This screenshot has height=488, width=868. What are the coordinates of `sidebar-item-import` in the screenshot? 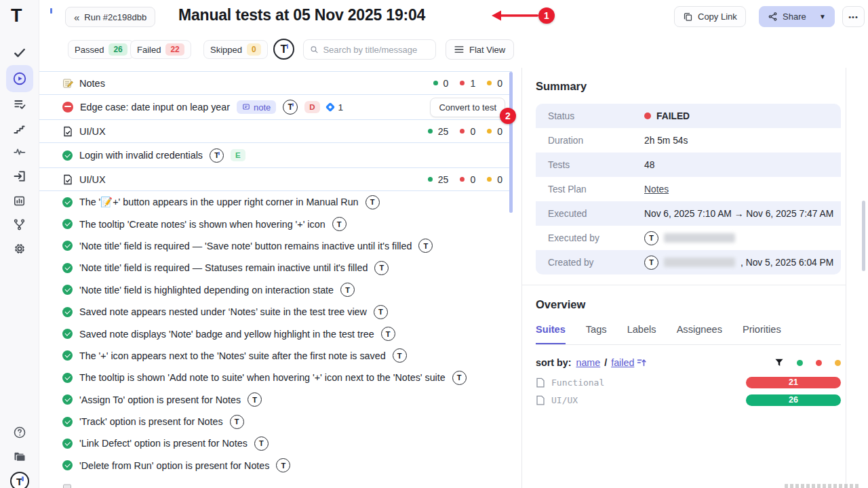 It's located at (20, 176).